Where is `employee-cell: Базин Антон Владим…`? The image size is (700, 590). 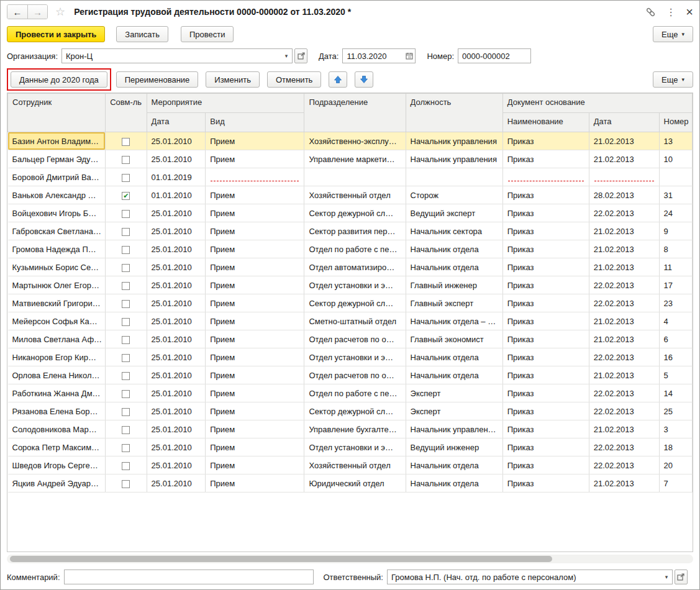 employee-cell: Базин Антон Владим… is located at coordinates (57, 142).